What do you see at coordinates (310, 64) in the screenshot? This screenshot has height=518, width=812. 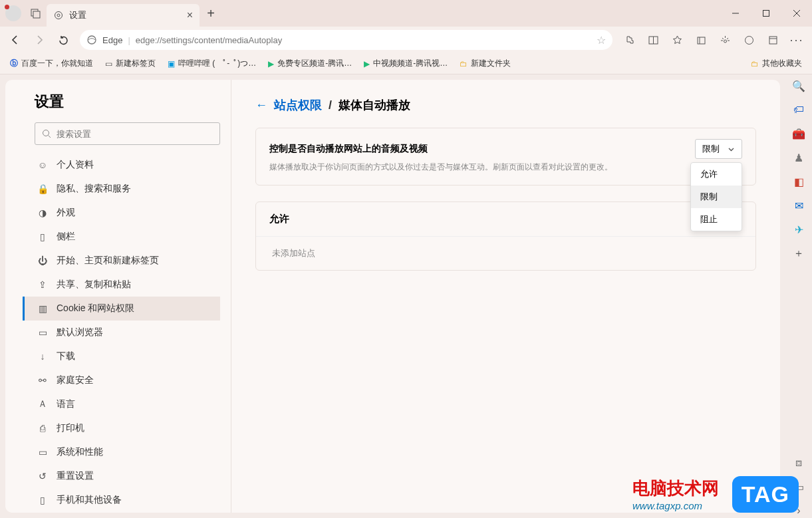 I see `bookmark-item: ▶免费专区频道-腾讯…` at bounding box center [310, 64].